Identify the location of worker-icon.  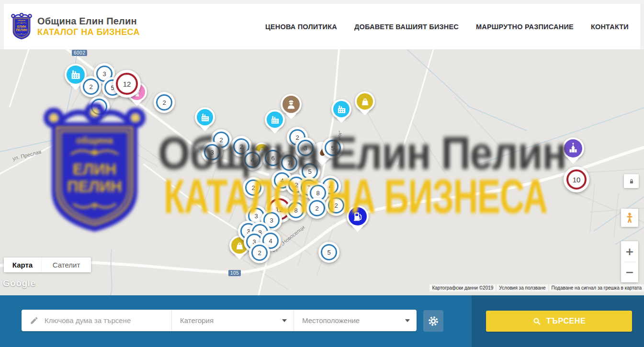
(291, 104).